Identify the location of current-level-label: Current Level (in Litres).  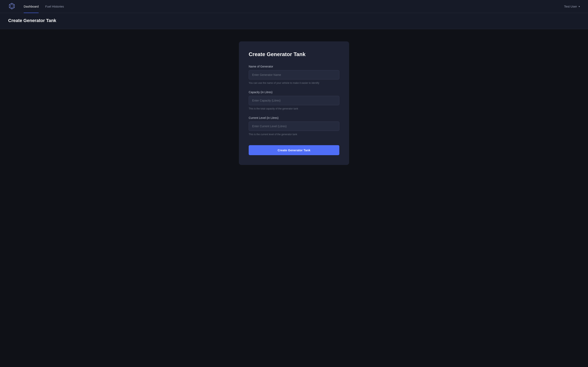
(294, 118).